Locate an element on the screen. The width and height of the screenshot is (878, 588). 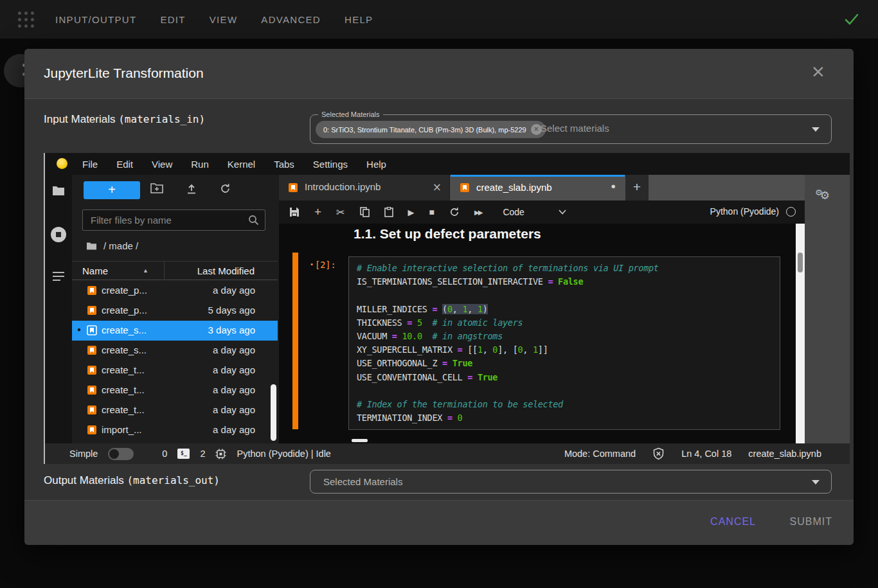
kernel-name: Python (Pyodide) is located at coordinates (744, 211).